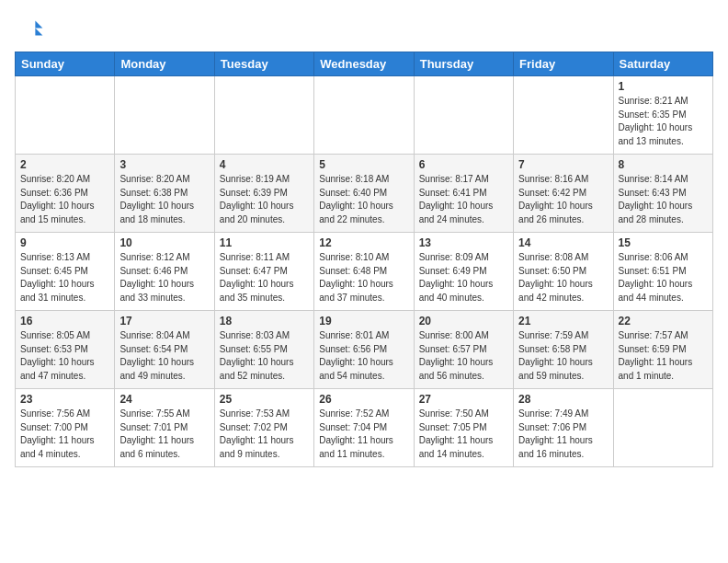 Image resolution: width=728 pixels, height=563 pixels. I want to click on day-number: 26, so click(364, 399).